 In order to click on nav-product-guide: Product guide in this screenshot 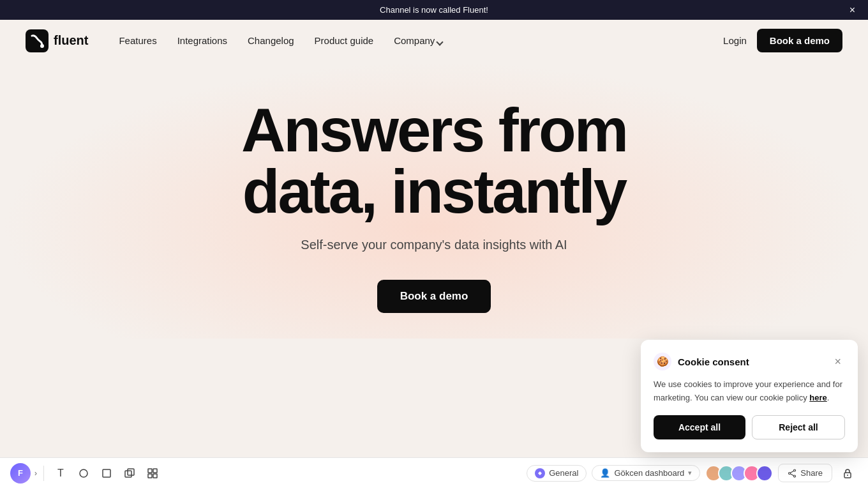, I will do `click(345, 41)`.